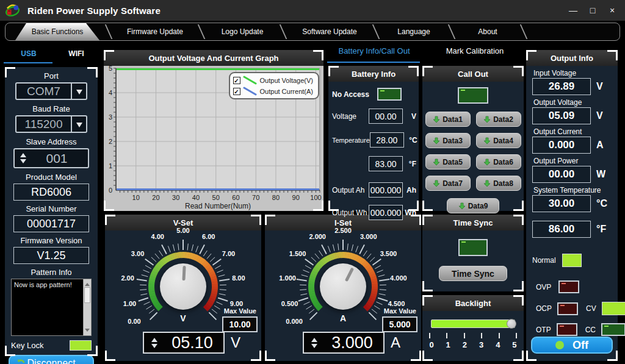 Image resolution: width=625 pixels, height=364 pixels. What do you see at coordinates (29, 54) in the screenshot?
I see `tab-usb: USB` at bounding box center [29, 54].